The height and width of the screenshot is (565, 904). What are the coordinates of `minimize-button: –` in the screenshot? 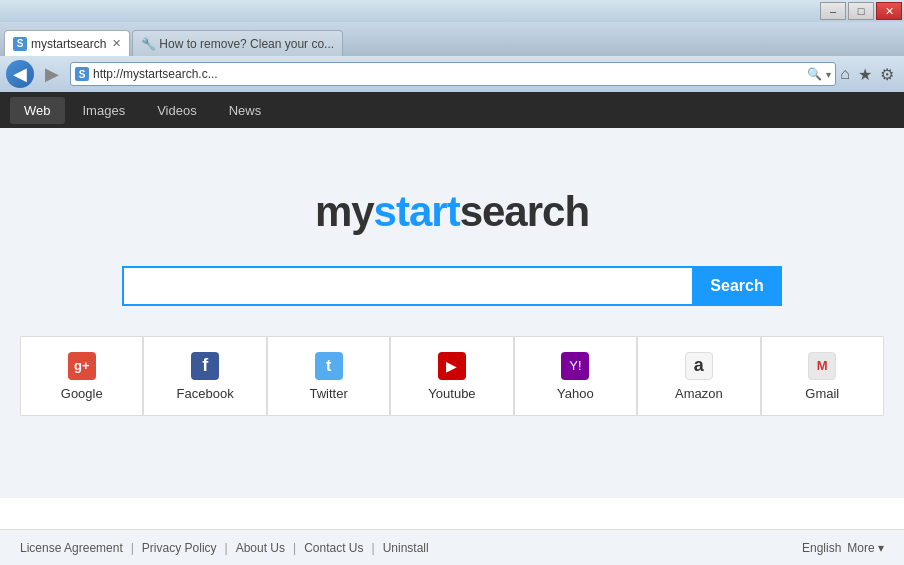 It's located at (833, 11).